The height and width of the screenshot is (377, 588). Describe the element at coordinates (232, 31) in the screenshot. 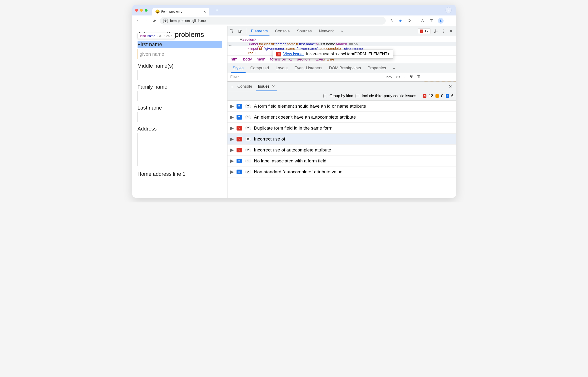

I see `inspect-element-icon` at that location.